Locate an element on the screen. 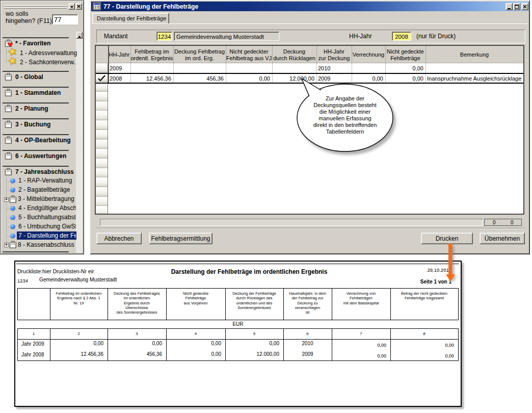 This screenshot has width=532, height=413. svg-text: die Möglichkeit einer is located at coordinates (345, 112).